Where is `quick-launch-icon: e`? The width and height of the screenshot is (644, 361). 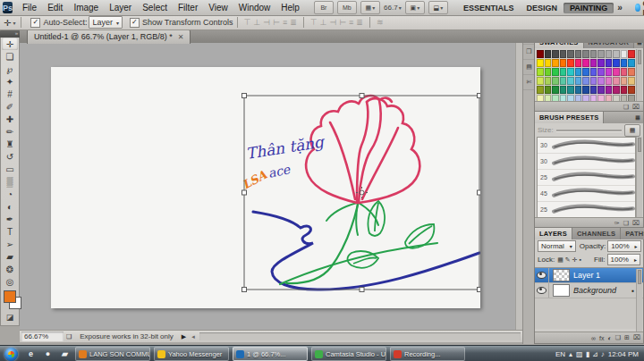 quick-launch-icon: e is located at coordinates (30, 354).